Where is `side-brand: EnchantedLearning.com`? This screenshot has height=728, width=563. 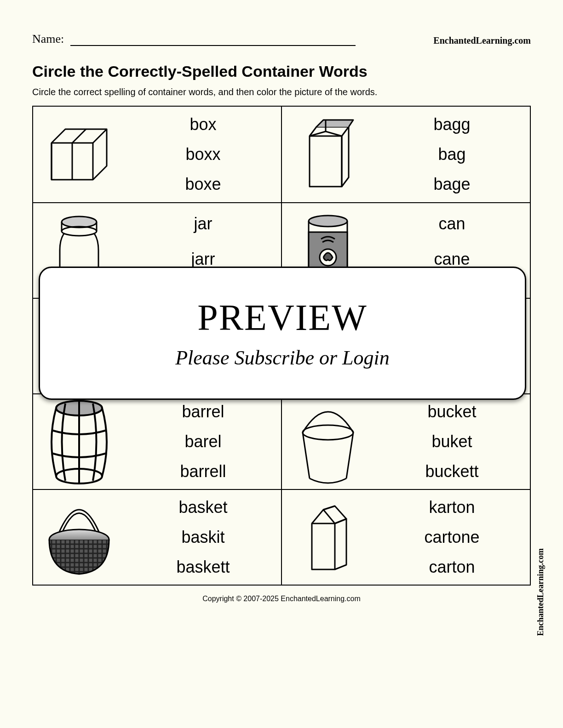
side-brand: EnchantedLearning.com is located at coordinates (541, 592).